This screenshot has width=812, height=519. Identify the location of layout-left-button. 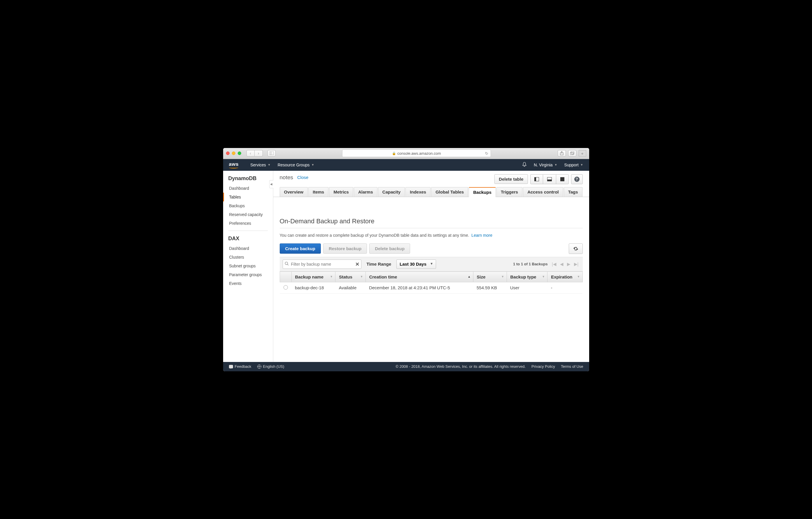
(537, 179).